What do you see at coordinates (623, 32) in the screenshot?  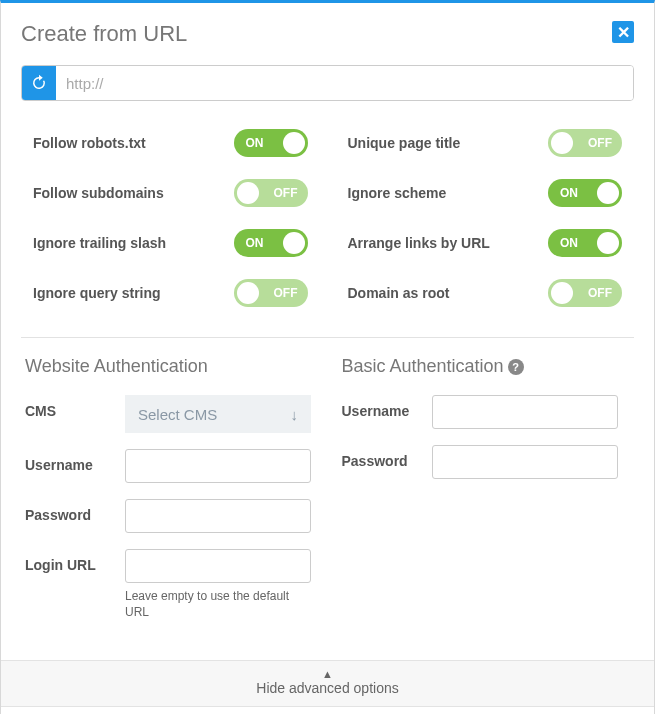 I see `close-button: ✕` at bounding box center [623, 32].